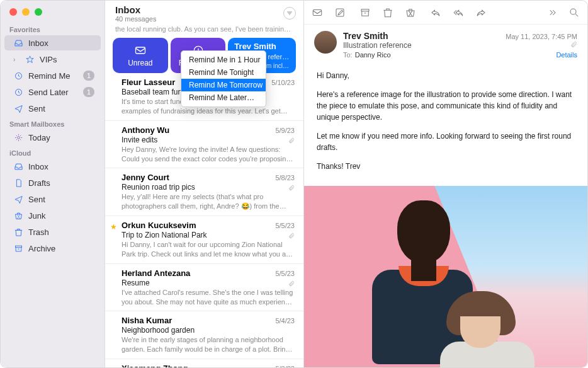 This screenshot has height=368, width=588. I want to click on row-sender: Anthony Wu, so click(145, 130).